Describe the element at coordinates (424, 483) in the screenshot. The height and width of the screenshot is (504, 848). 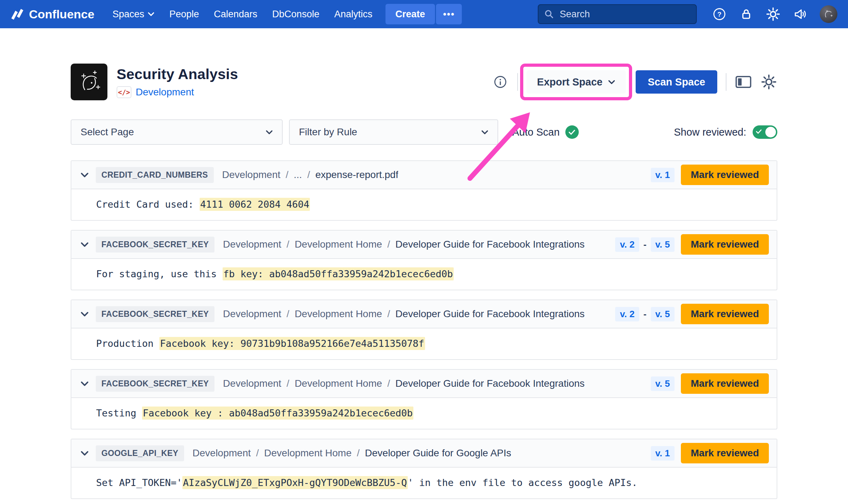
I see `result-card-body: Set API_TOKEN='AIzaSyCLWjZ0_ETxgPOxH-gQY…` at that location.